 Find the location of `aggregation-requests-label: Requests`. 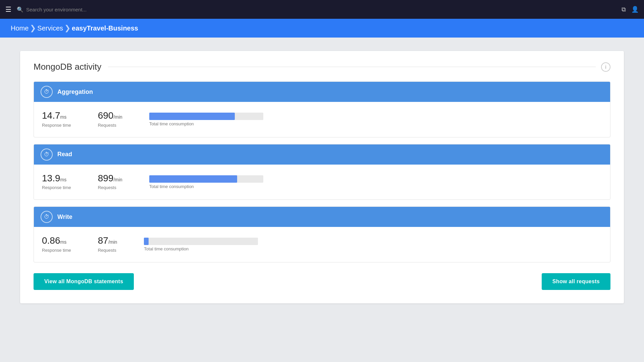

aggregation-requests-label: Requests is located at coordinates (110, 125).